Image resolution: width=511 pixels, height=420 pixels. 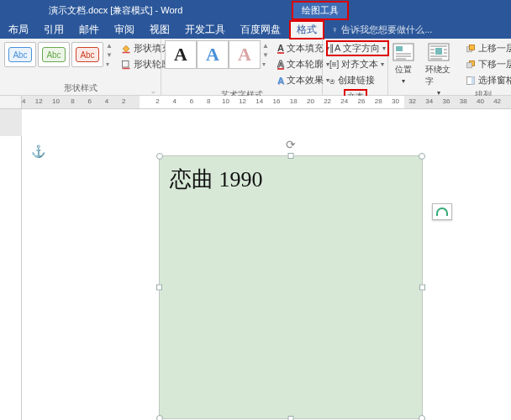 What do you see at coordinates (403, 64) in the screenshot?
I see `position-button: 位置 ▾` at bounding box center [403, 64].